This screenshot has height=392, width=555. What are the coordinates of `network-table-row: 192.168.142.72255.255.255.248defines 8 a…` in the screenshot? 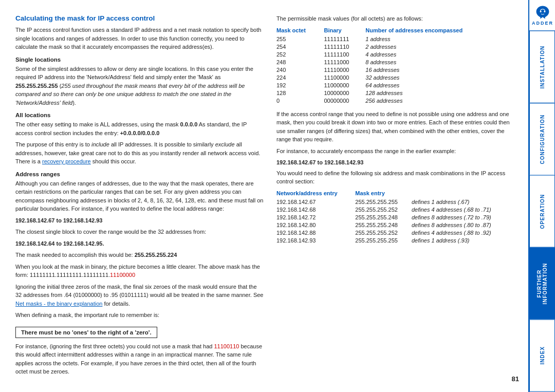 It's located at (395, 218).